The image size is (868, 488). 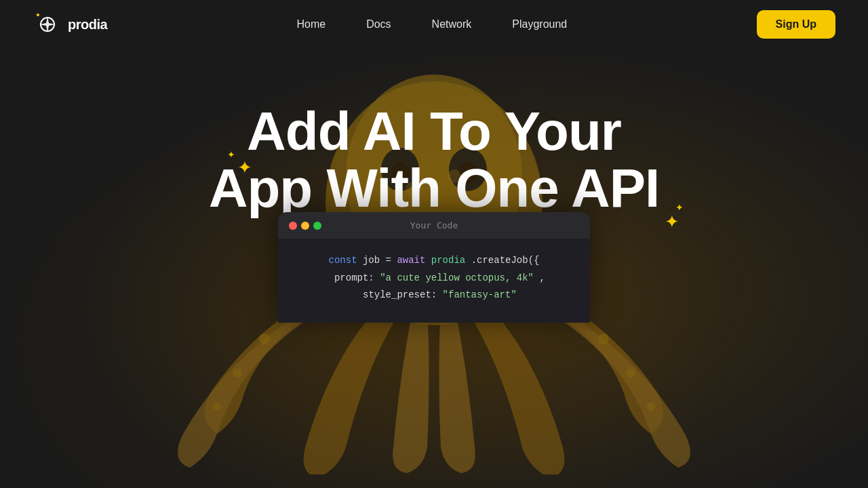 I want to click on nav-links: Home Docs Network Playground, so click(x=431, y=24).